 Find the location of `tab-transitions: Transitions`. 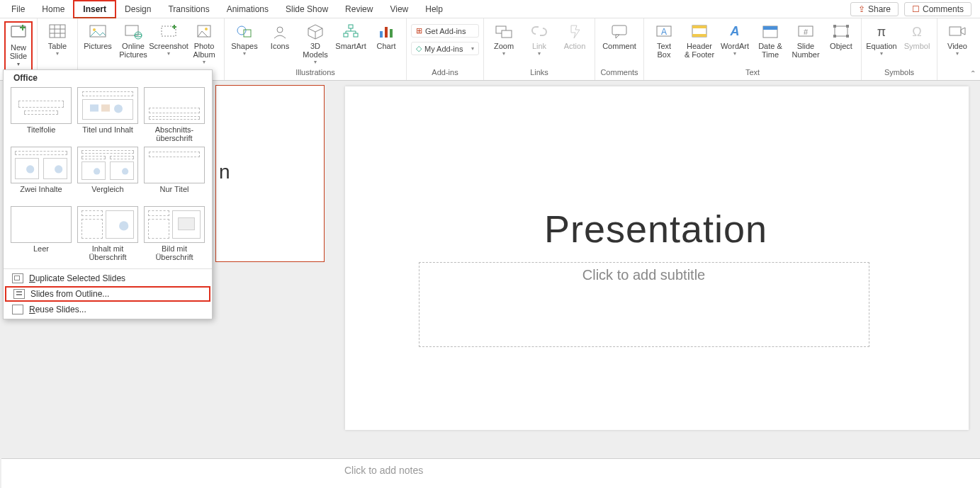

tab-transitions: Transitions is located at coordinates (188, 9).